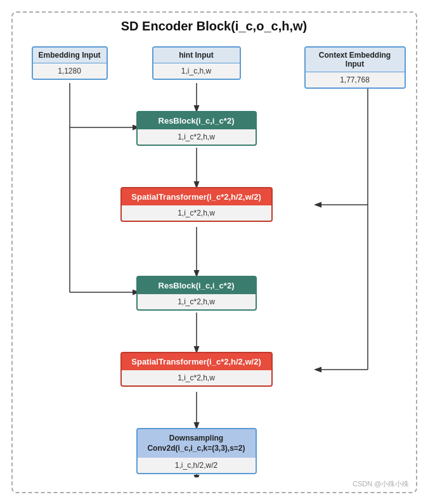 The image size is (428, 504). I want to click on embedding-input-box: Embedding Input 1,1280, so click(70, 63).